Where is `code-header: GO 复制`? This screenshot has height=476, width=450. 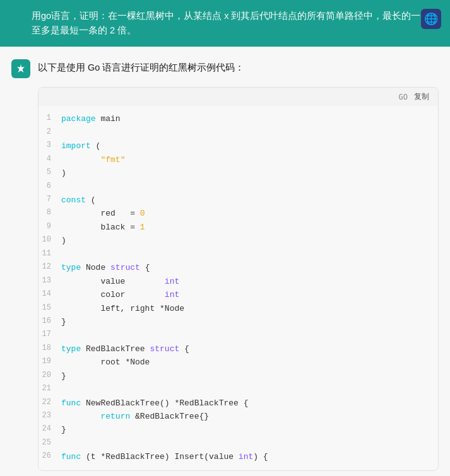
code-header: GO 复制 is located at coordinates (239, 97).